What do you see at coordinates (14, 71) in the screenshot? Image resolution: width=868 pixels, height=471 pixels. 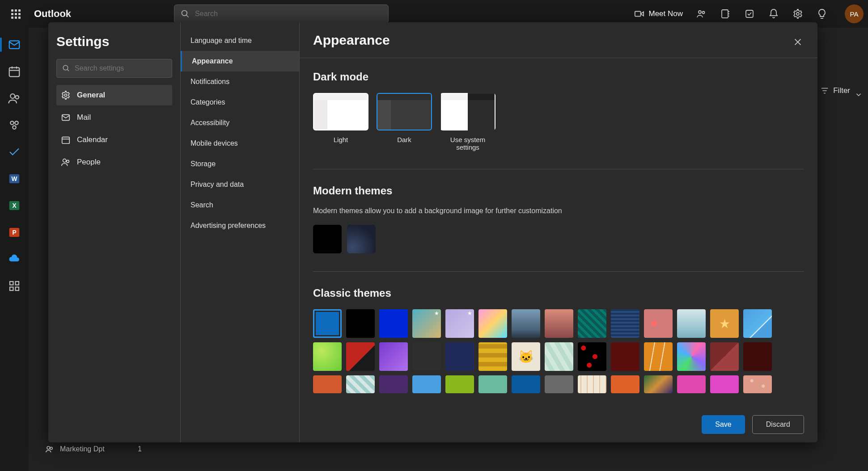 I see `rail-calendar` at bounding box center [14, 71].